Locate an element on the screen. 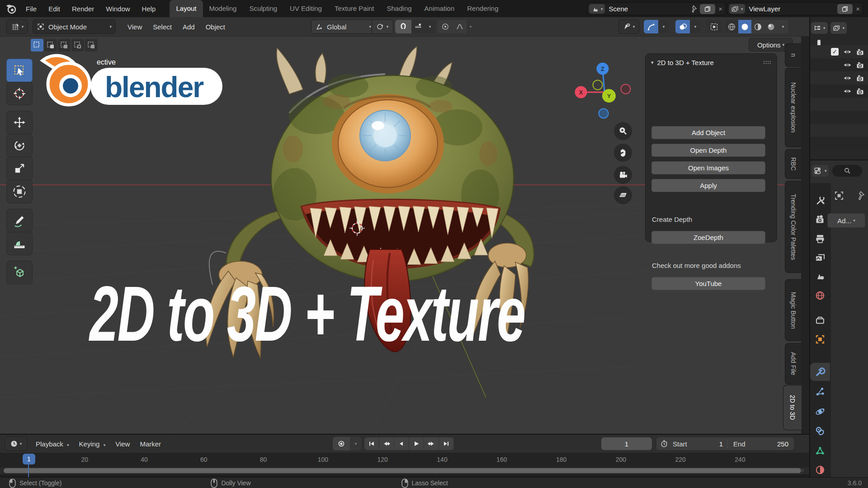 Image resolution: width=868 pixels, height=488 pixels. snap-toggle is located at coordinates (403, 27).